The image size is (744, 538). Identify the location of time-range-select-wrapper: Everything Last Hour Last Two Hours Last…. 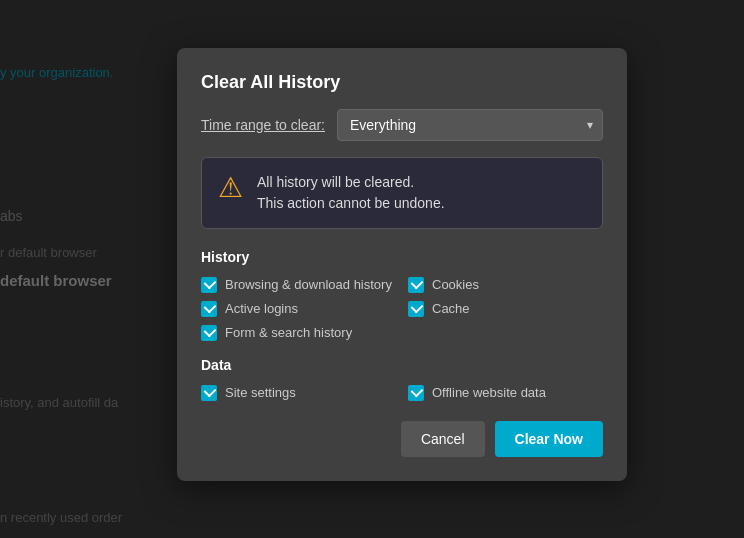
(470, 125).